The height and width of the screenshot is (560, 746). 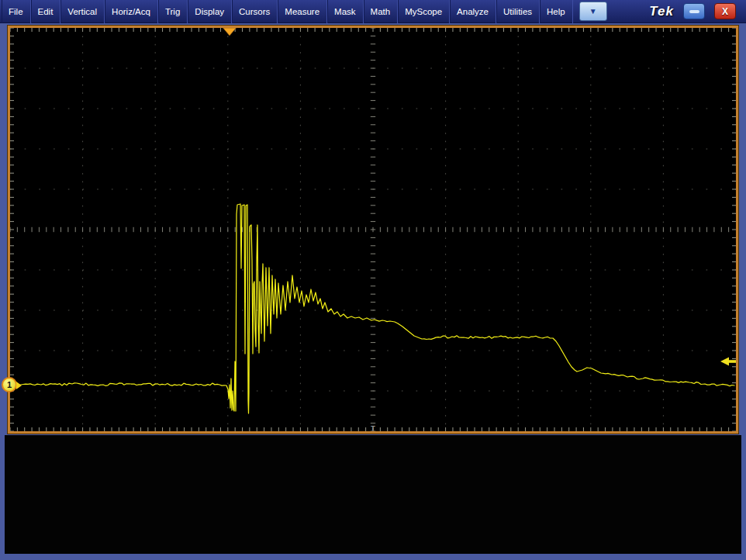 What do you see at coordinates (725, 12) in the screenshot?
I see `close-icon: X` at bounding box center [725, 12].